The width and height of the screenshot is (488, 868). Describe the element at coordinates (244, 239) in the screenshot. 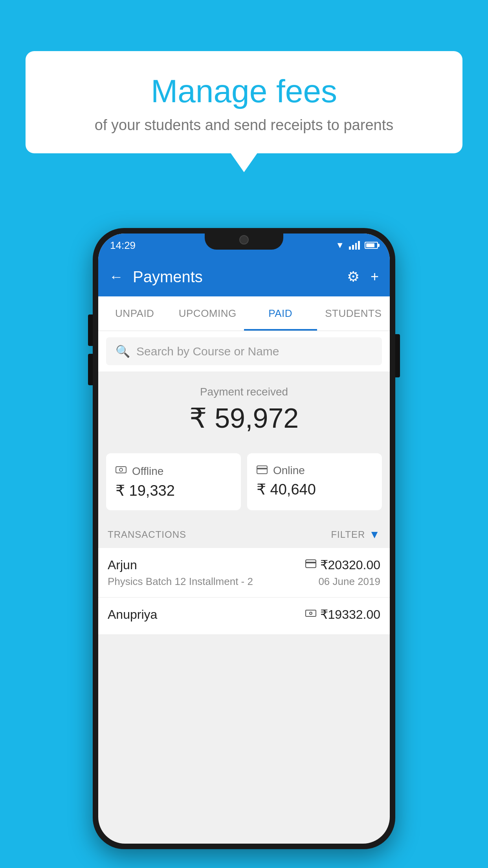

I see `phone-notch` at that location.